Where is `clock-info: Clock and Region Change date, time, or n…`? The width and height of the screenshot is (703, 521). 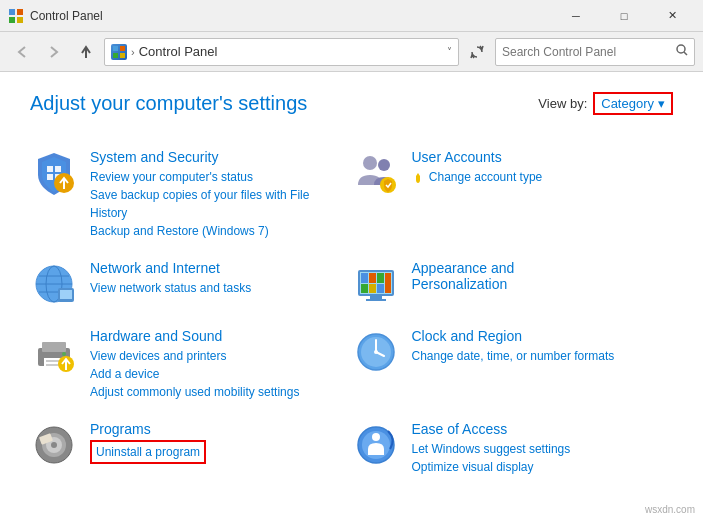 clock-info: Clock and Region Change date, time, or n… is located at coordinates (538, 346).